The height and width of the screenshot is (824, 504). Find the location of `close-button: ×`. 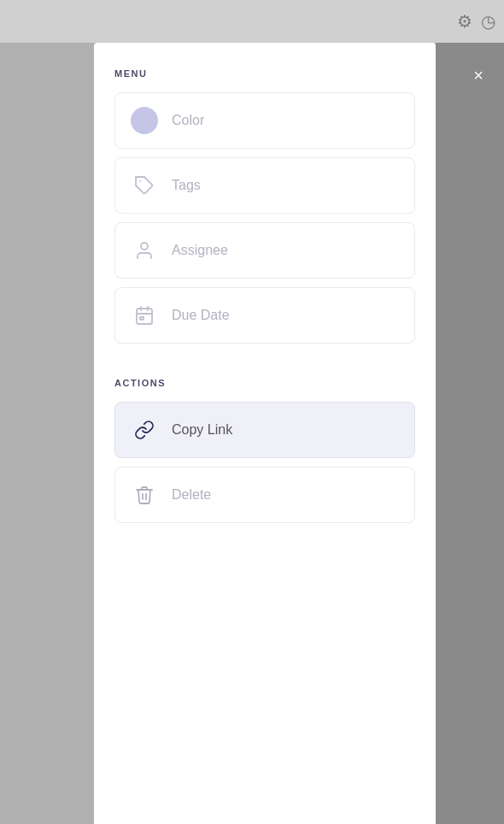

close-button: × is located at coordinates (478, 75).